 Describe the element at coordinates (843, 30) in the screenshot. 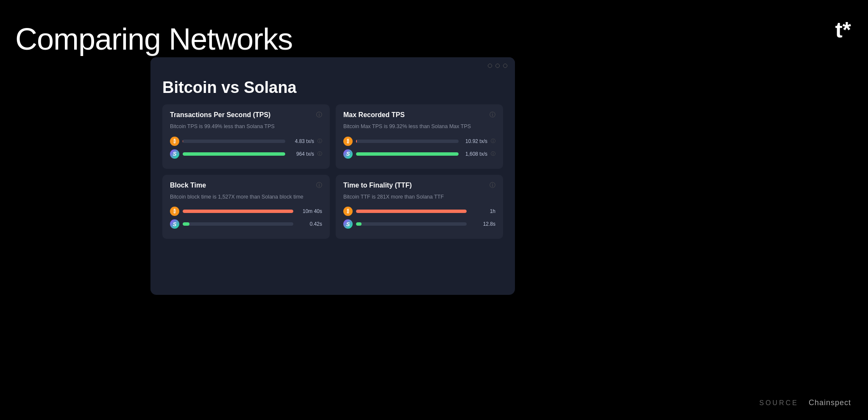

I see `logo: t*` at that location.